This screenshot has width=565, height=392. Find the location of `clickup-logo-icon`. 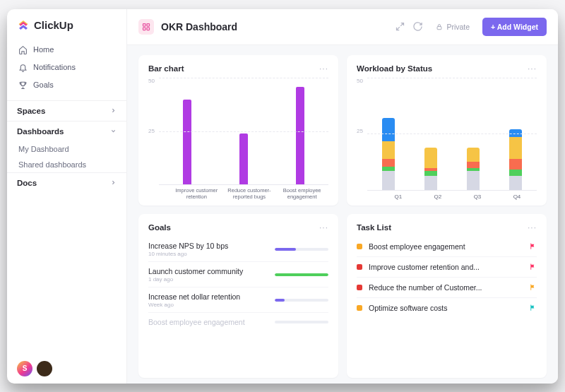

clickup-logo-icon is located at coordinates (23, 25).